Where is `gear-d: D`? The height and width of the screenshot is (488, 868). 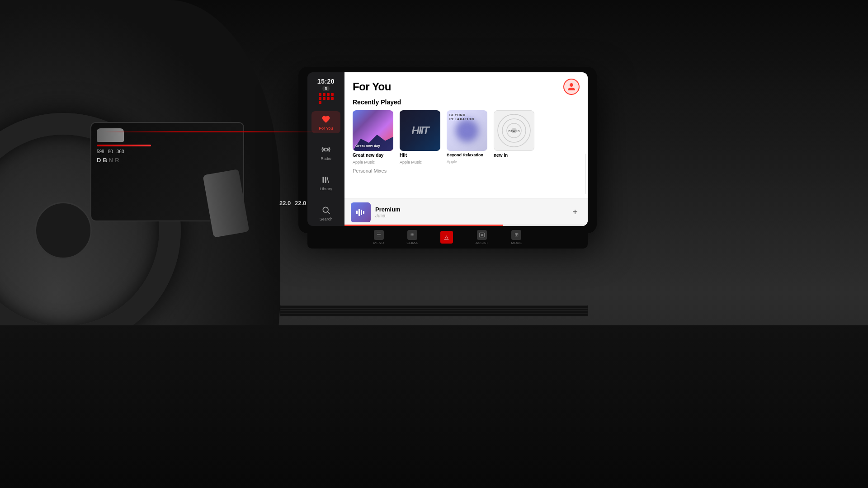 gear-d: D is located at coordinates (99, 160).